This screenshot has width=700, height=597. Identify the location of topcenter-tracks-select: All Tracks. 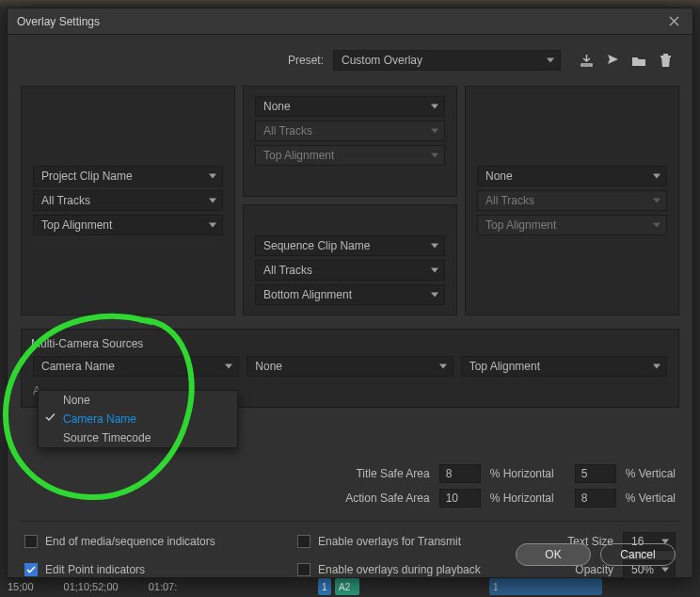
(350, 131).